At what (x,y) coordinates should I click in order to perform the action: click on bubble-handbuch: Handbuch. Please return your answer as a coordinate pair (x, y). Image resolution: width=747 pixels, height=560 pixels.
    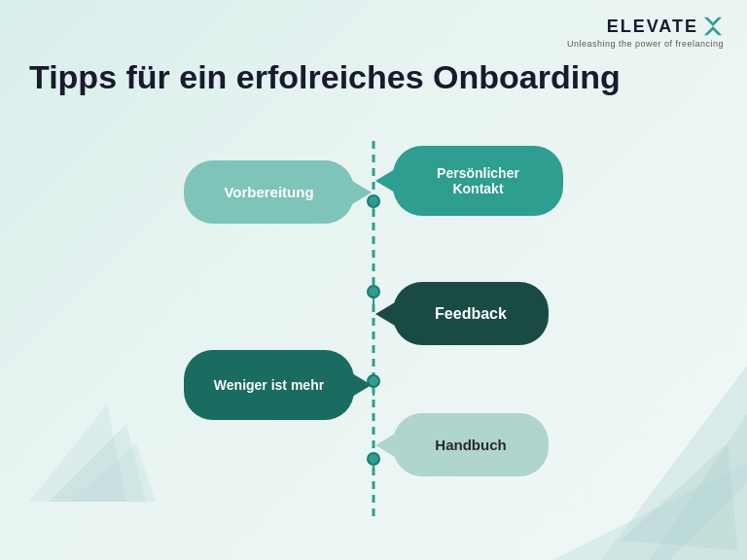
    Looking at the image, I should click on (471, 445).